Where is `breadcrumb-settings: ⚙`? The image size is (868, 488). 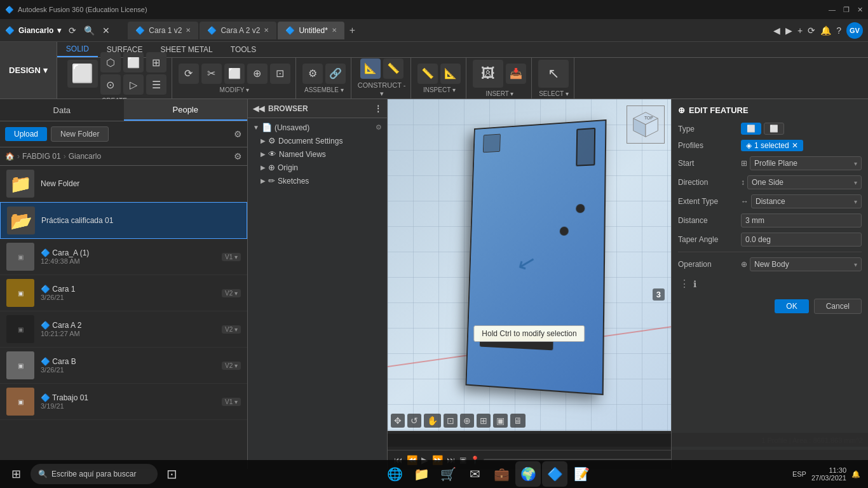
breadcrumb-settings: ⚙ is located at coordinates (238, 156).